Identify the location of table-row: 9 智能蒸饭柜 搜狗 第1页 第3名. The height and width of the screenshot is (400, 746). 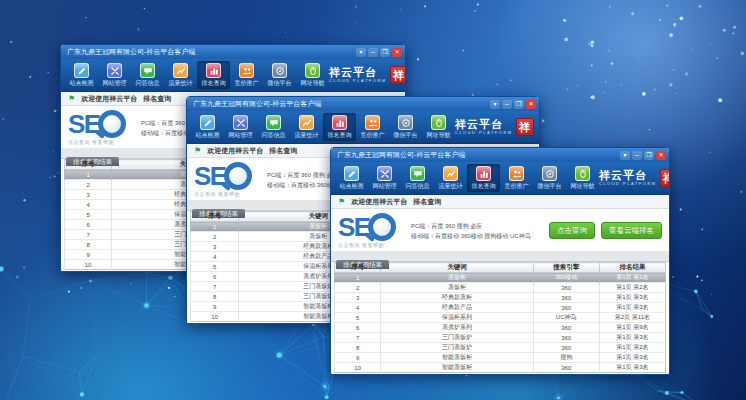
(500, 358).